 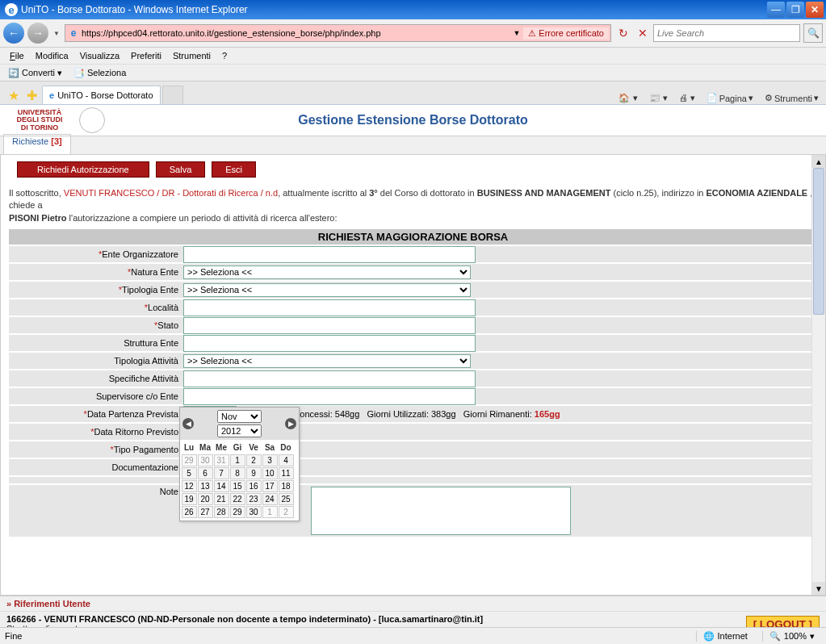 I want to click on input-stato, so click(x=329, y=326).